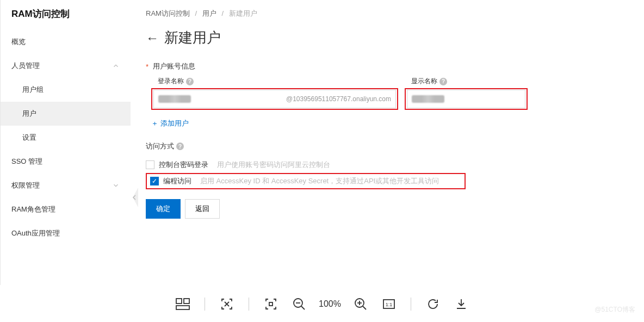  I want to click on program-access-highlight: ✓ 编程访问 启用 AccessKey ID 和 AccessKey Secre…, so click(306, 181).